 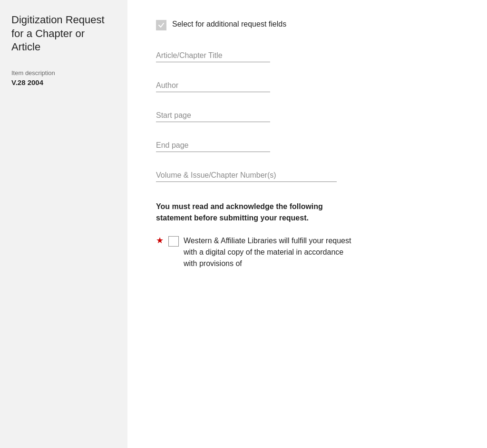 What do you see at coordinates (229, 24) in the screenshot?
I see `additional-fields-label: Select for additional request fields` at bounding box center [229, 24].